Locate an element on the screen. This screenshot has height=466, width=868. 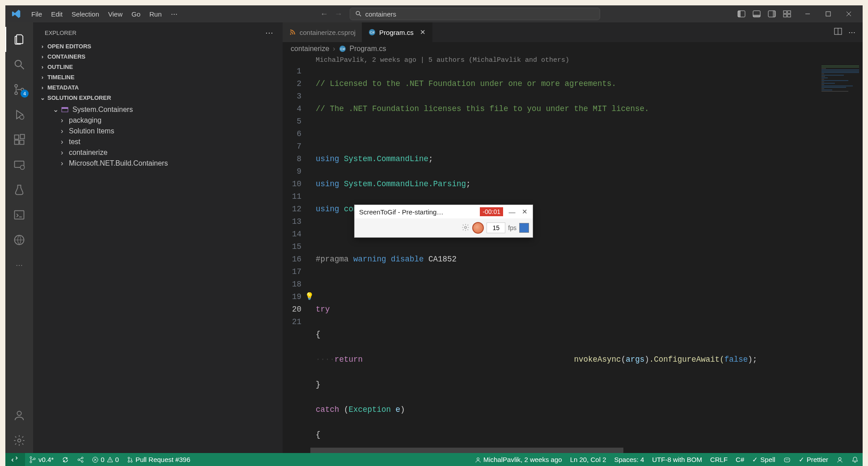
status-encoding: UTF-8 with BOM is located at coordinates (677, 459).